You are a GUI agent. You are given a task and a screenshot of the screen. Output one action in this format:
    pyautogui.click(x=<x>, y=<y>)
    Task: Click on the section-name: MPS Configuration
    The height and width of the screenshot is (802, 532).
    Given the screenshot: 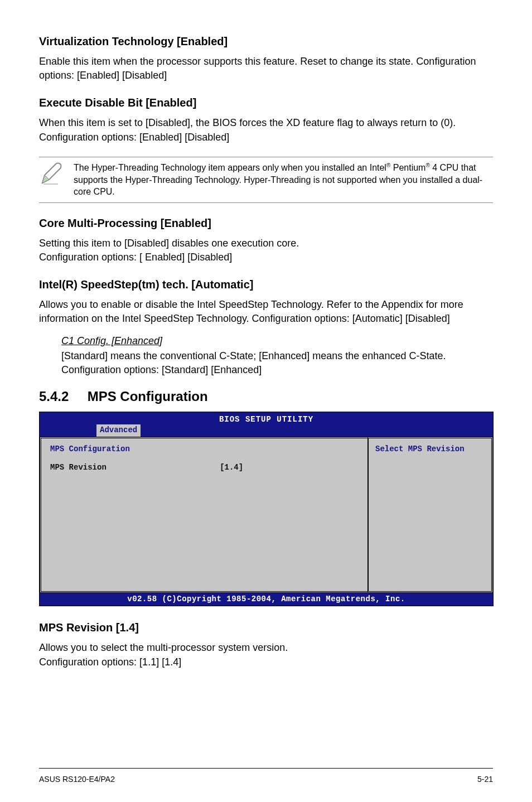 What is the action you would take?
    pyautogui.click(x=148, y=396)
    